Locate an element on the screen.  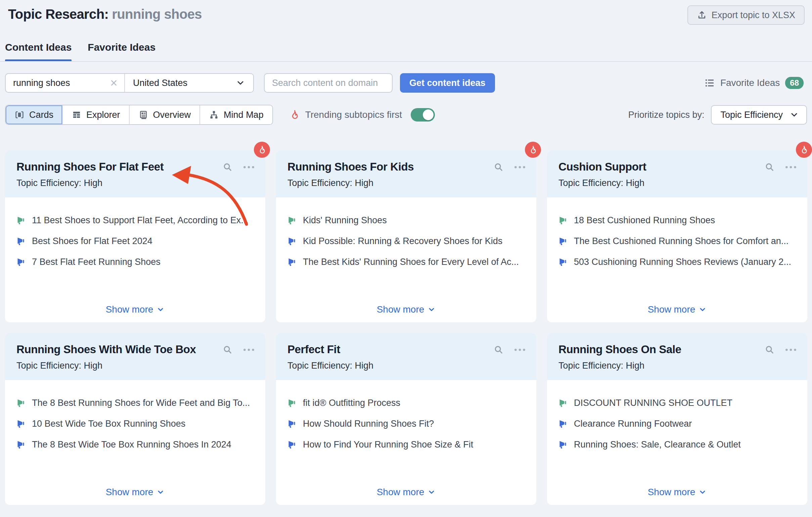
topic-card: Running Shoes For Flat Feet Topic Effici… is located at coordinates (135, 236).